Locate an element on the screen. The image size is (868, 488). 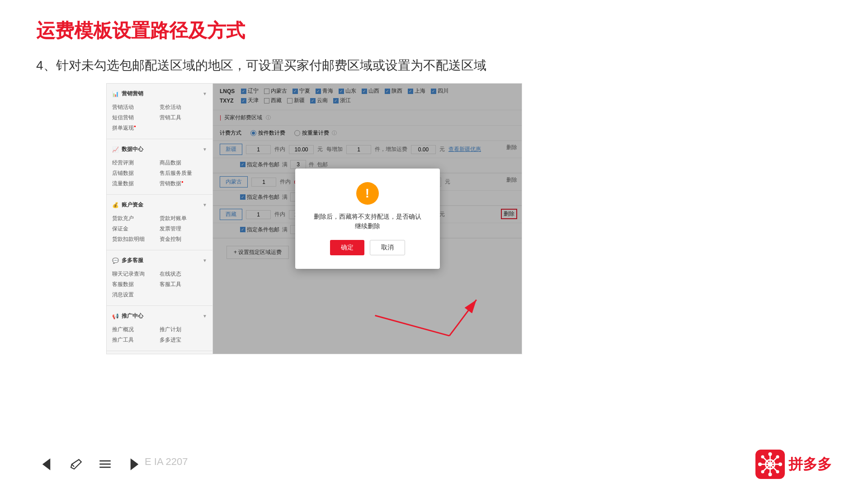
sidebar-item-dpsjdata: 店铺数据 is located at coordinates (136, 174).